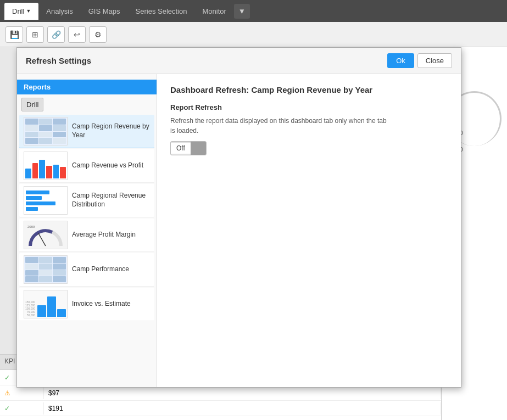 Image resolution: width=507 pixels, height=420 pixels. What do you see at coordinates (46, 235) in the screenshot?
I see `report-thumb-avg-profit: 2009` at bounding box center [46, 235].